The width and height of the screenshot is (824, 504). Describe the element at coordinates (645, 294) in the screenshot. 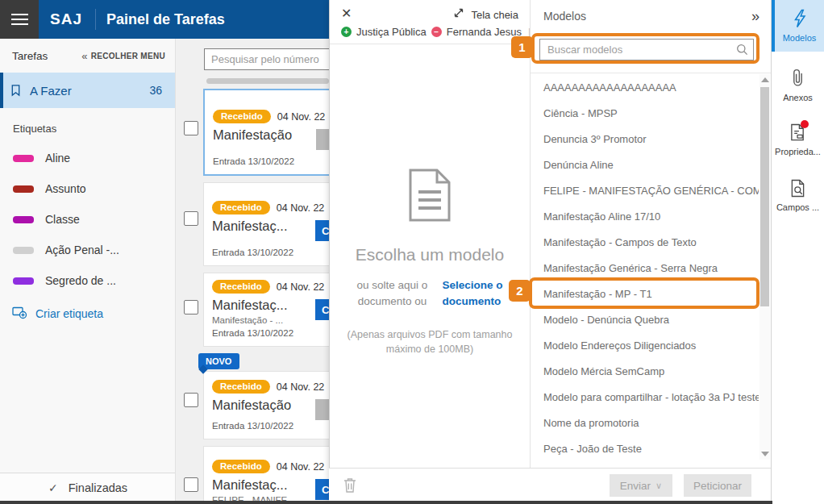

I see `model-list-item: Manifestação - MP - T1` at that location.